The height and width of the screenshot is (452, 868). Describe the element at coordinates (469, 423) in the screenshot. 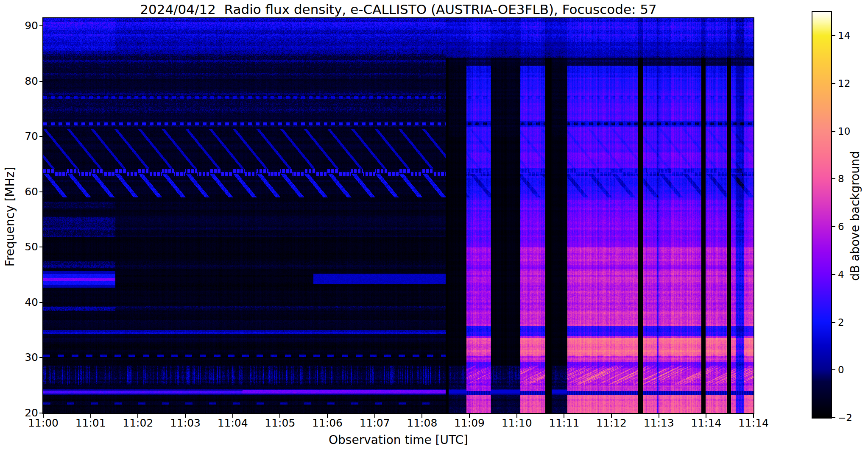

I see `x-tick-label: 11:09` at that location.